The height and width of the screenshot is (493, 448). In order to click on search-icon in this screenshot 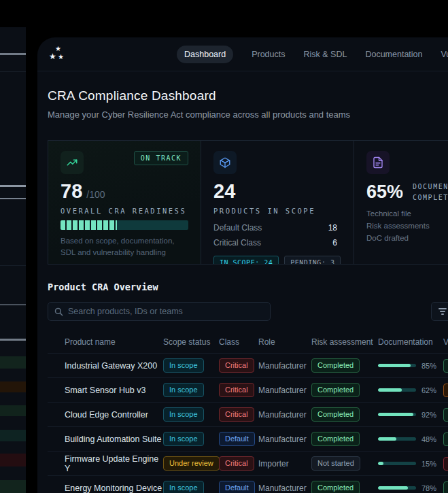, I will do `click(58, 311)`.